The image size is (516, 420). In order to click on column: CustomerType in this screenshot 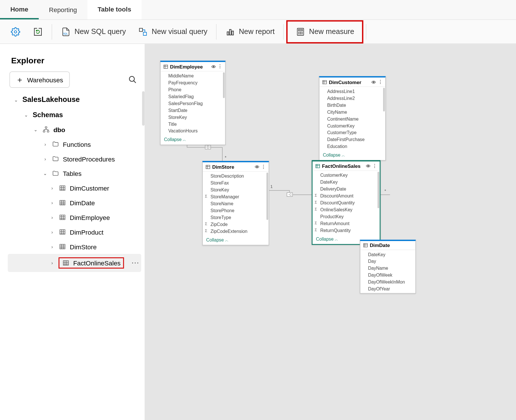, I will do `click(352, 133)`.